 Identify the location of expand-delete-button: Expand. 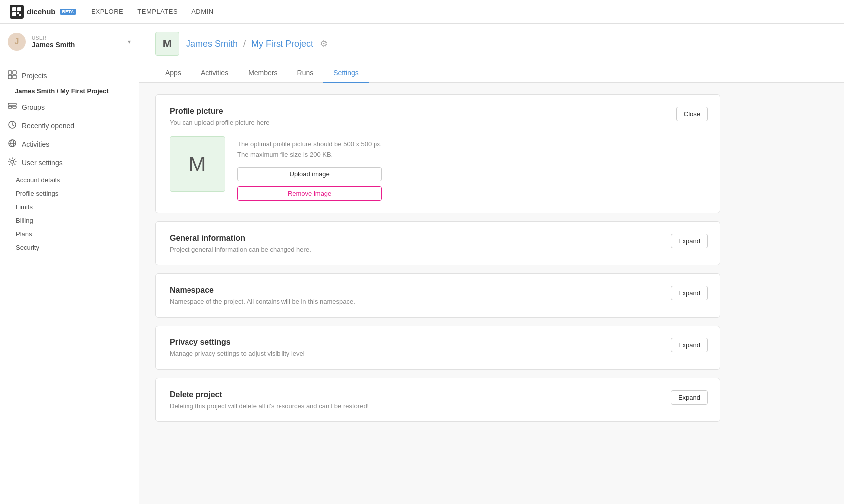
(689, 398).